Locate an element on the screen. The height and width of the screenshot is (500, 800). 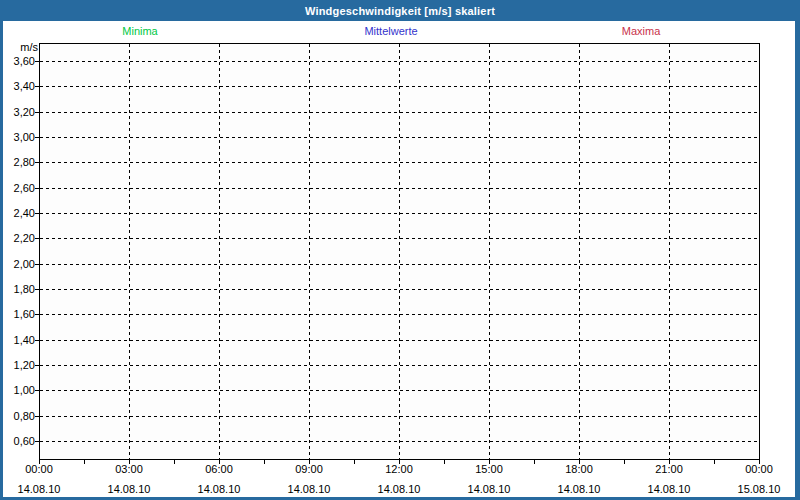
y-tick-label: 2,00 is located at coordinates (18, 264).